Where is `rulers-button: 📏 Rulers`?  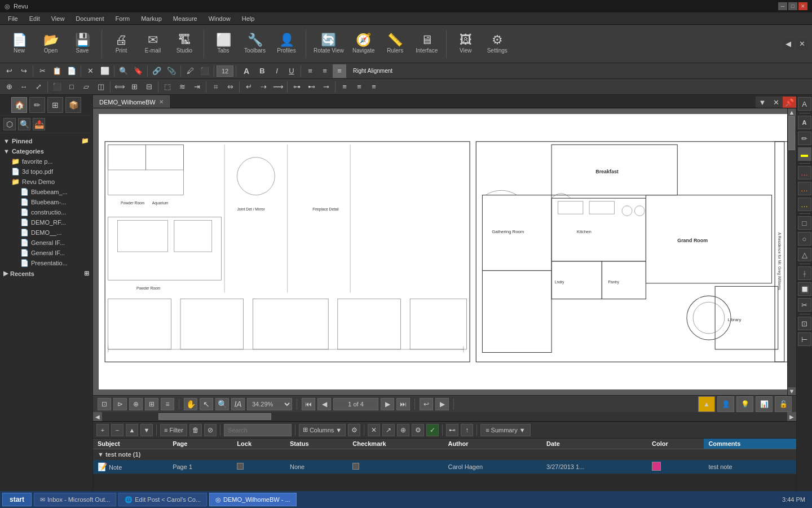 rulers-button: 📏 Rulers is located at coordinates (395, 44).